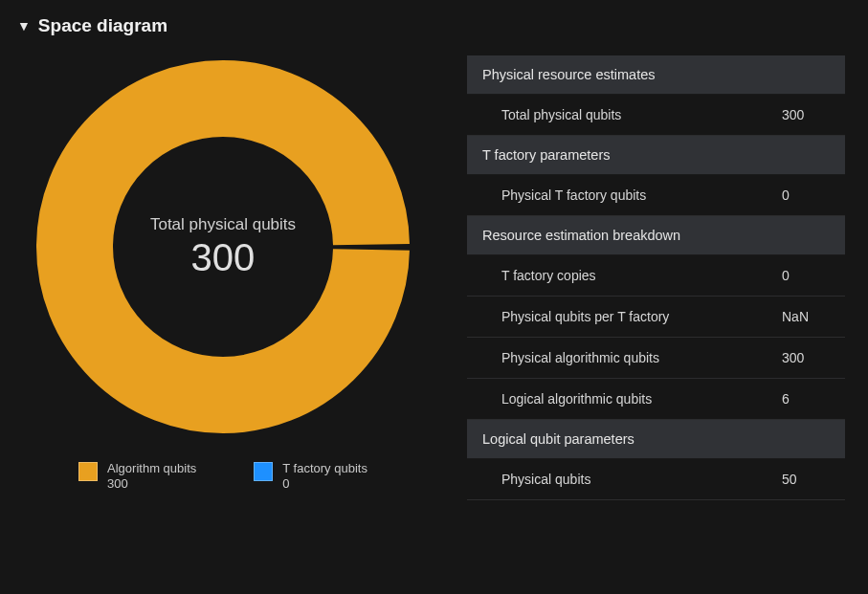 This screenshot has width=868, height=594. What do you see at coordinates (657, 75) in the screenshot?
I see `section-physical-resource-estimates: Physical resource estimates` at bounding box center [657, 75].